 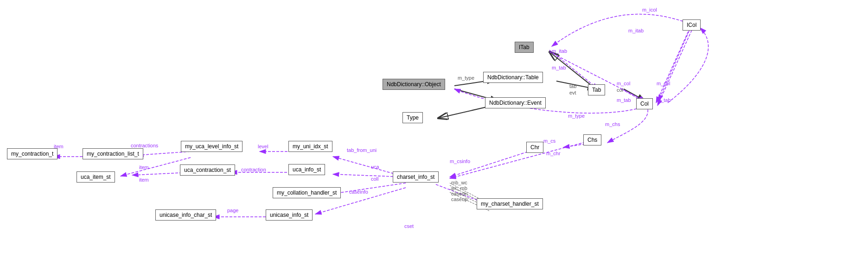 What do you see at coordinates (375, 179) in the screenshot?
I see `edge-label-coll: coll` at bounding box center [375, 179].